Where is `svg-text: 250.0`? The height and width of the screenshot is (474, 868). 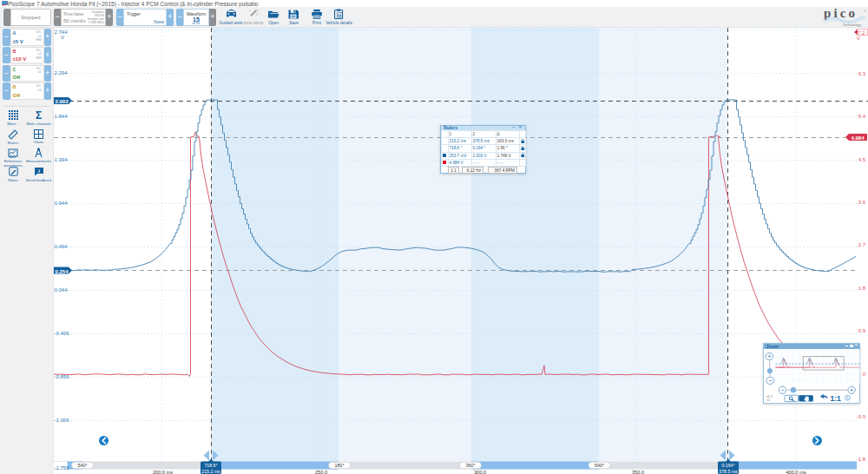 svg-text: 250.0 is located at coordinates (321, 472).